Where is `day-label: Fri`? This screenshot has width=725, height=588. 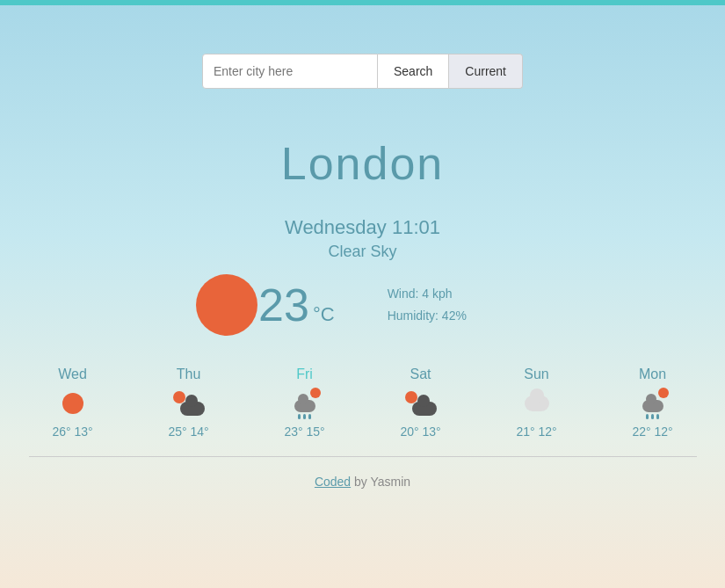 day-label: Fri is located at coordinates (304, 374).